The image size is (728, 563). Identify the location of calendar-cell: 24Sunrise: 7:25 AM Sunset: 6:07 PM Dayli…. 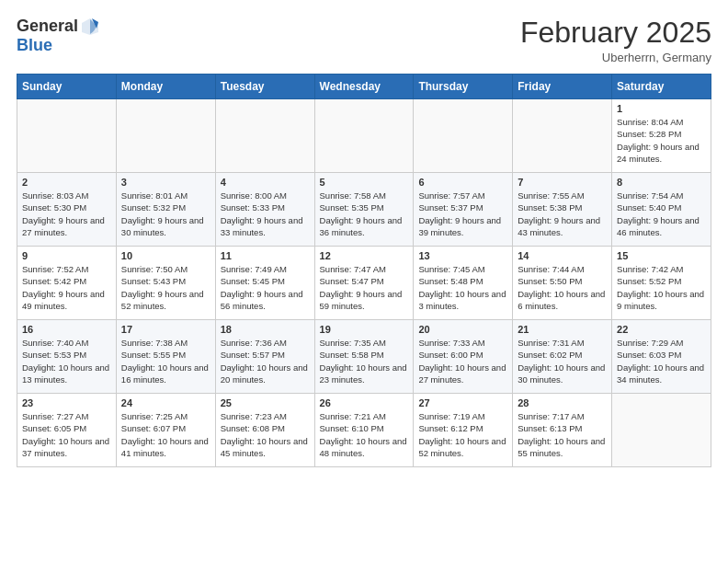
(165, 431).